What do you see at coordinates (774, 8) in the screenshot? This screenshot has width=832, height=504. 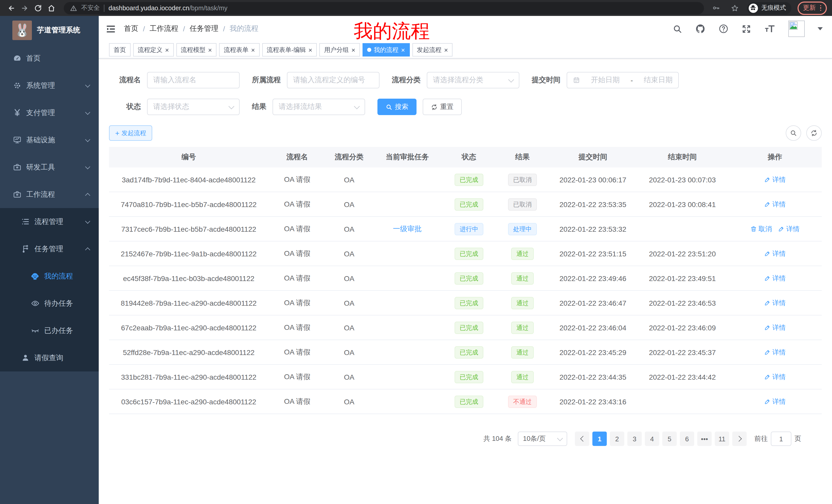 I see `incognito-label: 无痕模式` at bounding box center [774, 8].